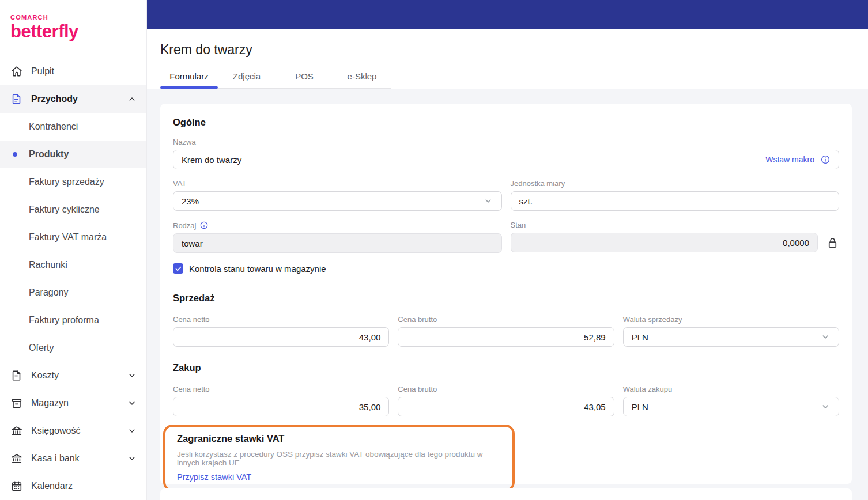  What do you see at coordinates (48, 293) in the screenshot?
I see `sidebar-item-label: Paragony` at bounding box center [48, 293].